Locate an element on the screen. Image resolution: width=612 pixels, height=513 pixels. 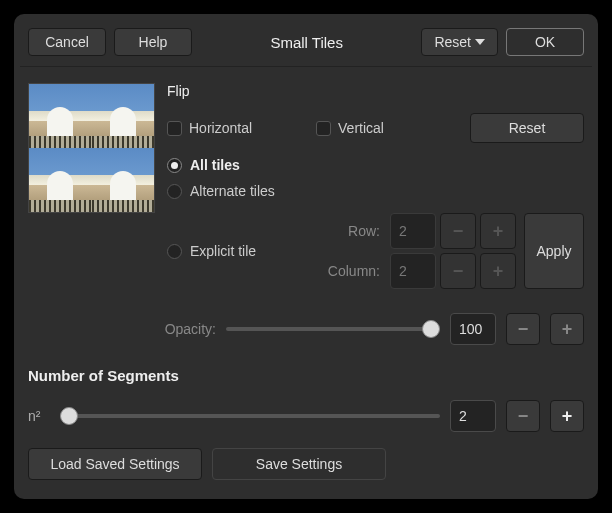
segments-input is located at coordinates (473, 416).